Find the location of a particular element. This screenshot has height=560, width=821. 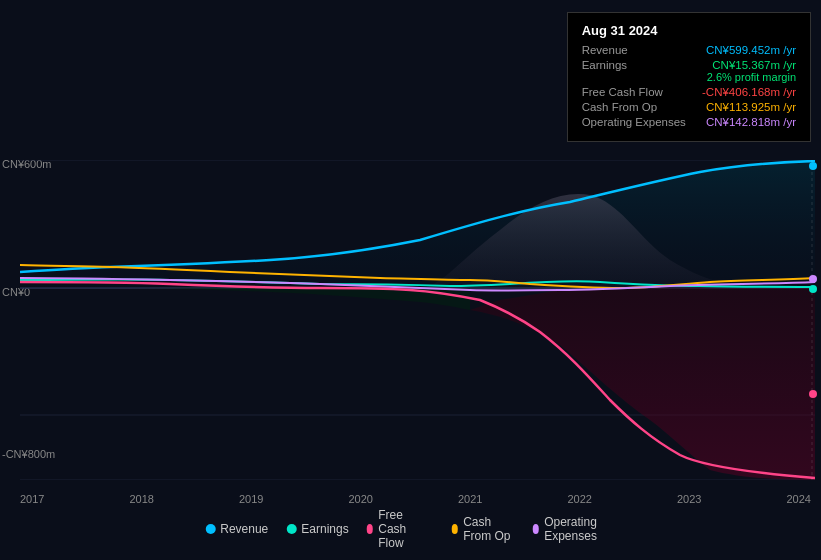

legend-dot-fcf is located at coordinates (370, 529).